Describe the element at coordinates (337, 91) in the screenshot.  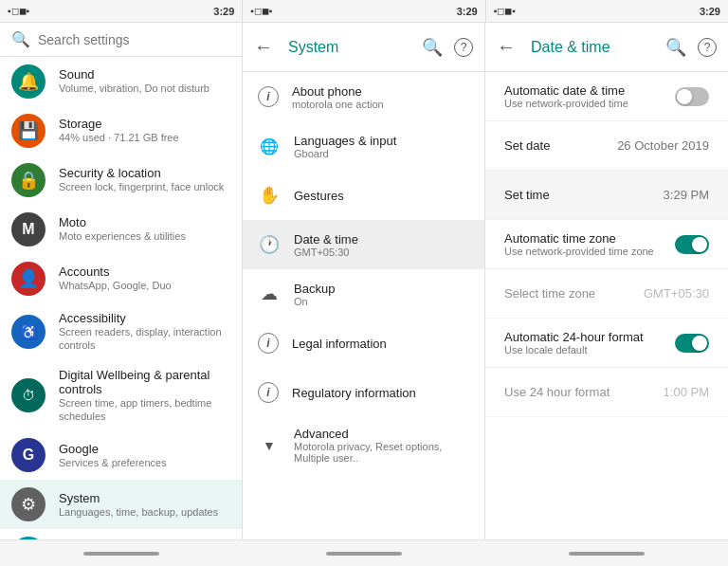
I see `about-title: About phone` at that location.